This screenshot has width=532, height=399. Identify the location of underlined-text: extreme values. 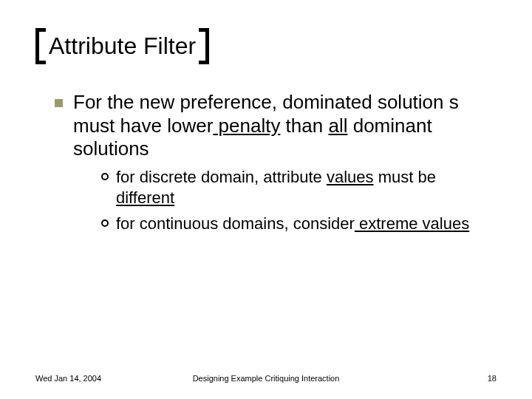
(412, 223).